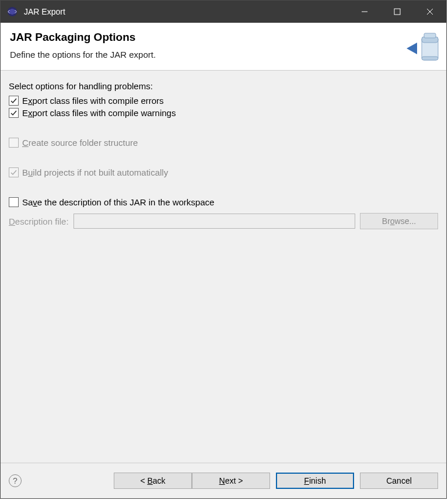 The image size is (448, 500). Describe the element at coordinates (223, 202) in the screenshot. I see `save-description-checkbox-row: Save the description of this JAR in the …` at that location.